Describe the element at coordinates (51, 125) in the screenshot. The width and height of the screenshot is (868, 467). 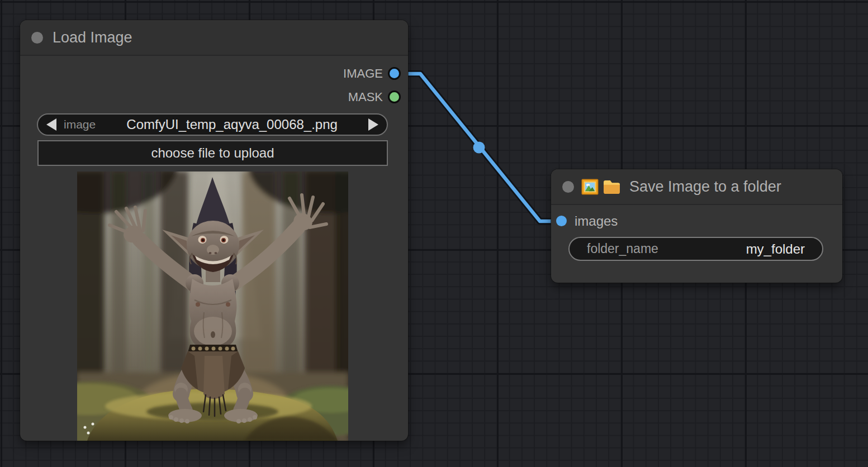
I see `combo-prev-arrow-icon` at that location.